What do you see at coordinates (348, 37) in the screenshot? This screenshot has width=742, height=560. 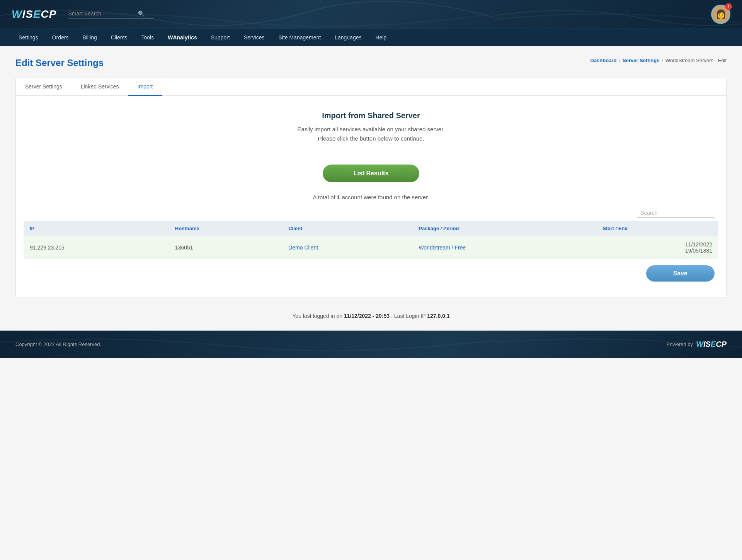 I see `nav-item-languages: Languages` at bounding box center [348, 37].